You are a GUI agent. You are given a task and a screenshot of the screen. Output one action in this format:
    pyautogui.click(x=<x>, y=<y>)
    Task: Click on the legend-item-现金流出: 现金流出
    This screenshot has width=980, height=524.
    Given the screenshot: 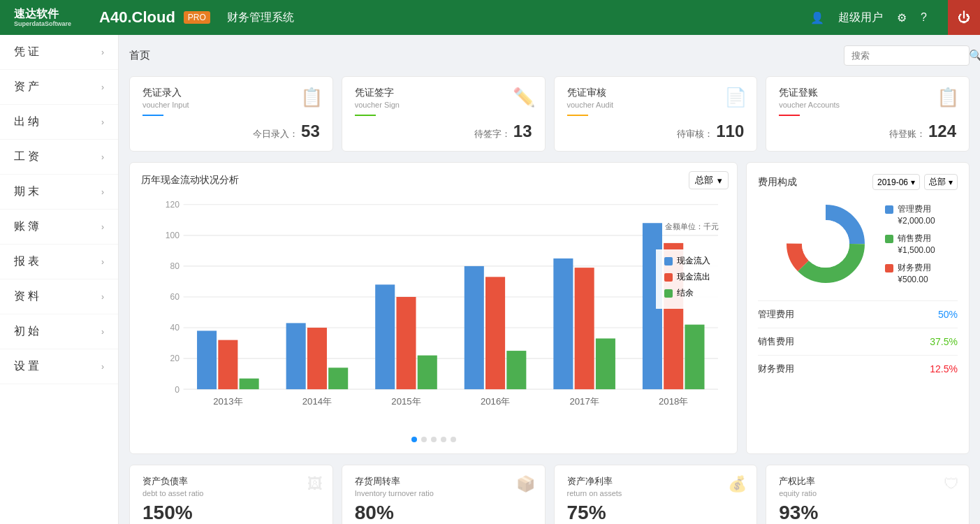 What is the action you would take?
    pyautogui.click(x=687, y=277)
    